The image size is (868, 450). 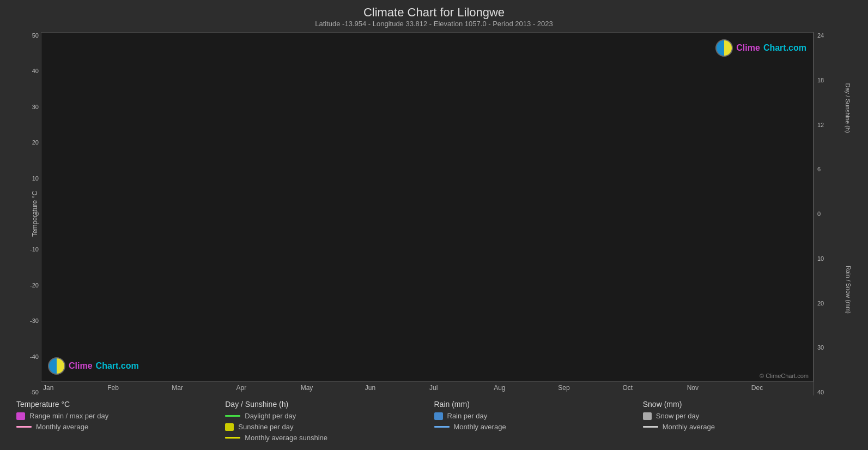 I want to click on y-axis-right-container: 2418126010203040 Day / Sunshine (h) Rain…, so click(x=835, y=214).